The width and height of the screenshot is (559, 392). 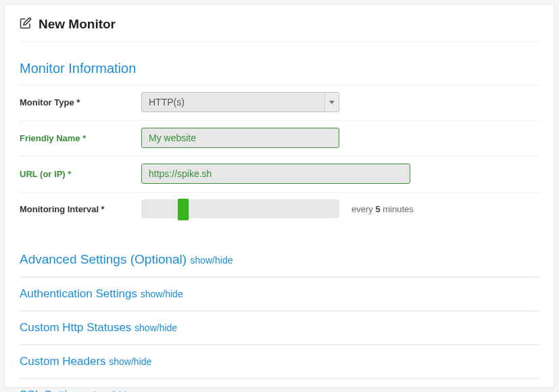 What do you see at coordinates (280, 361) in the screenshot?
I see `heading-custom-headers: Custom Headers show/hide` at bounding box center [280, 361].